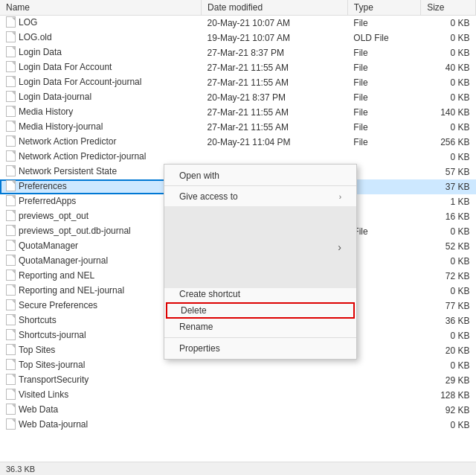 This screenshot has height=475, width=476. Describe the element at coordinates (384, 7) in the screenshot. I see `column-header-type: Type` at that location.